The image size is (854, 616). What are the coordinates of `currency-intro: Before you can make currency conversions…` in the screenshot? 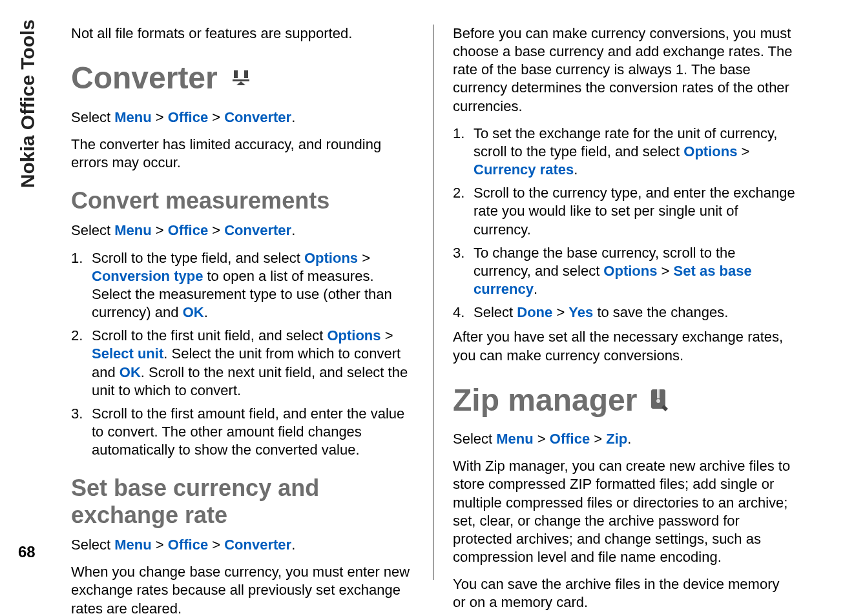 It's located at (624, 70).